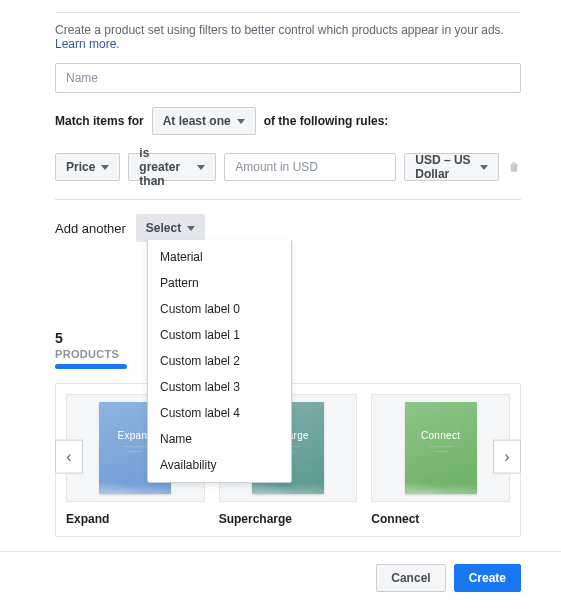 This screenshot has height=613, width=561. What do you see at coordinates (410, 578) in the screenshot?
I see `cancel-button: Cancel` at bounding box center [410, 578].